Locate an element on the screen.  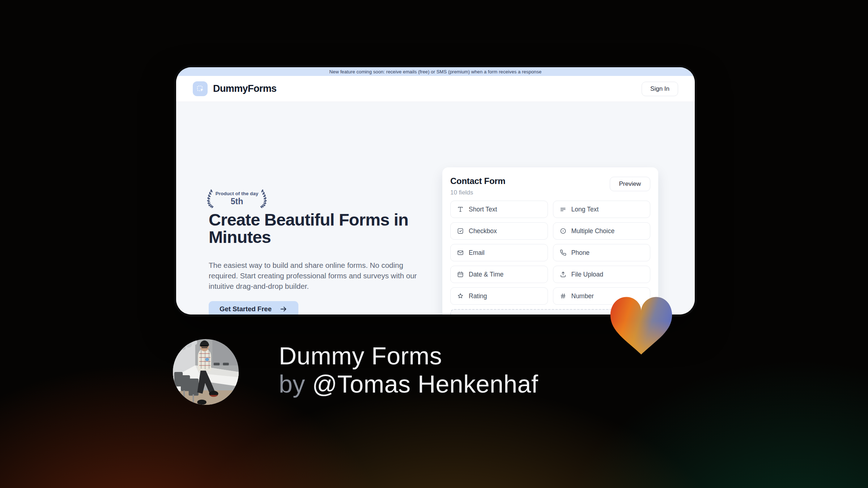
field-type-phone: Phone is located at coordinates (602, 253).